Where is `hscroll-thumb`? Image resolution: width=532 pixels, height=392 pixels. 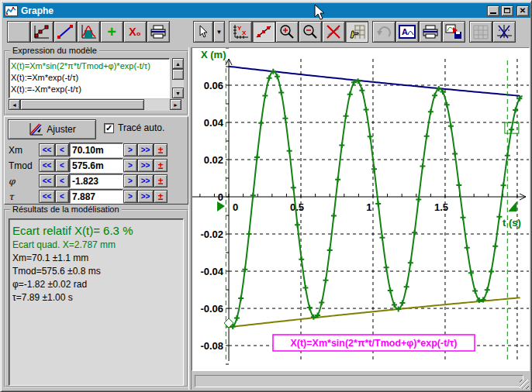
hscroll-thumb is located at coordinates (82, 105).